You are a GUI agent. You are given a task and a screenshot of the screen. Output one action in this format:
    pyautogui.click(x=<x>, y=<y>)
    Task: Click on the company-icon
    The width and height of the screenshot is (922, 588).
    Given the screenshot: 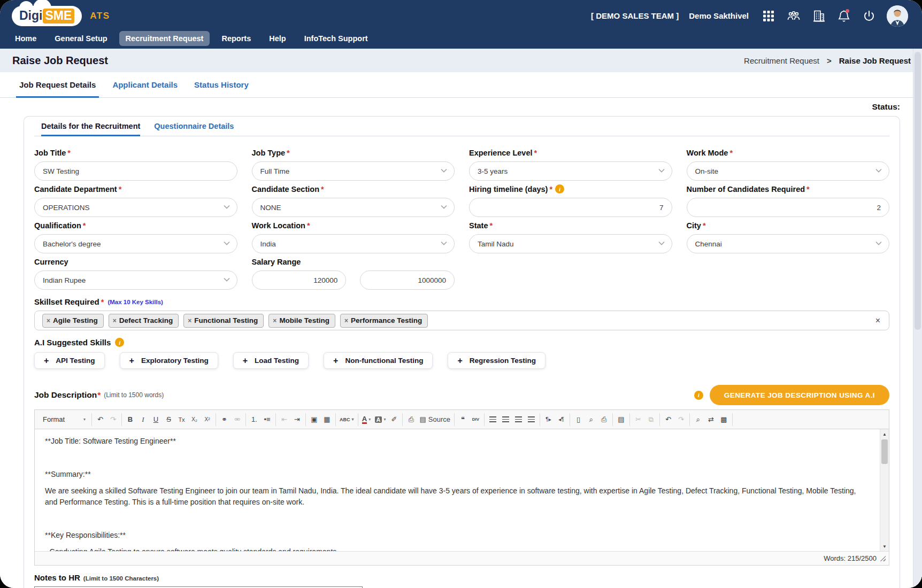 What is the action you would take?
    pyautogui.click(x=819, y=16)
    